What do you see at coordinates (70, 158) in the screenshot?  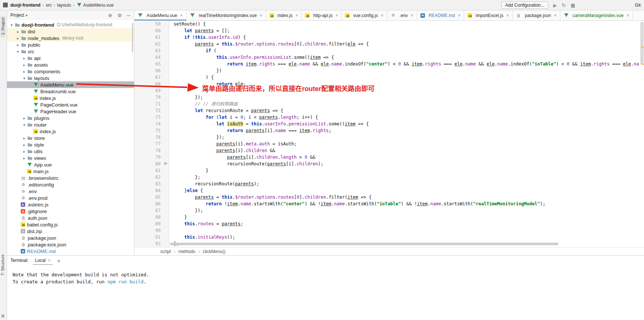 I see `tree-item-views: ▸views` at bounding box center [70, 158].